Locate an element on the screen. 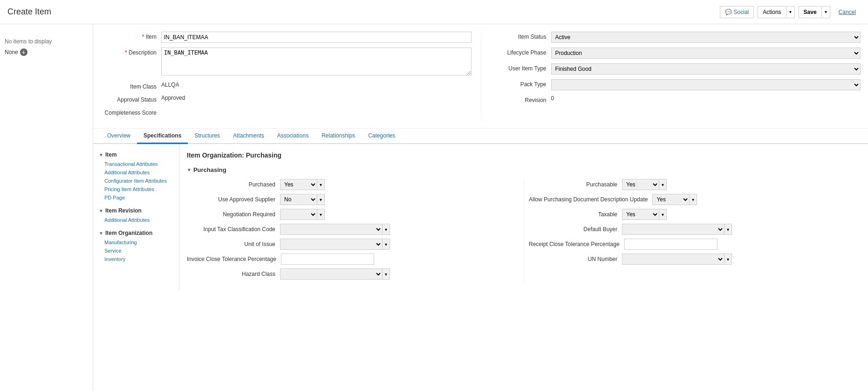 Image resolution: width=868 pixels, height=391 pixels. lifecycle-phase-value: Production is located at coordinates (706, 53).